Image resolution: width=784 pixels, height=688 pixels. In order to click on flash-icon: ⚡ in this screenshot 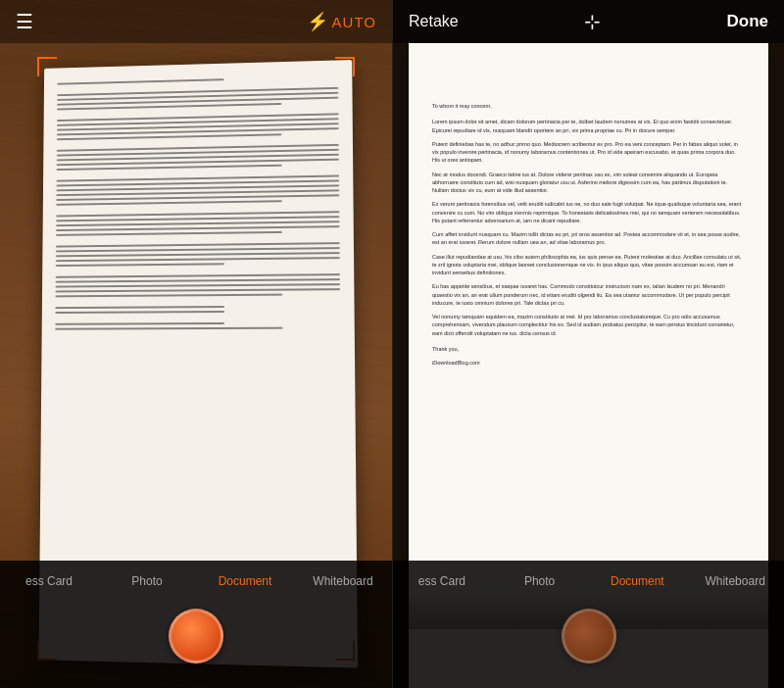, I will do `click(318, 22)`.